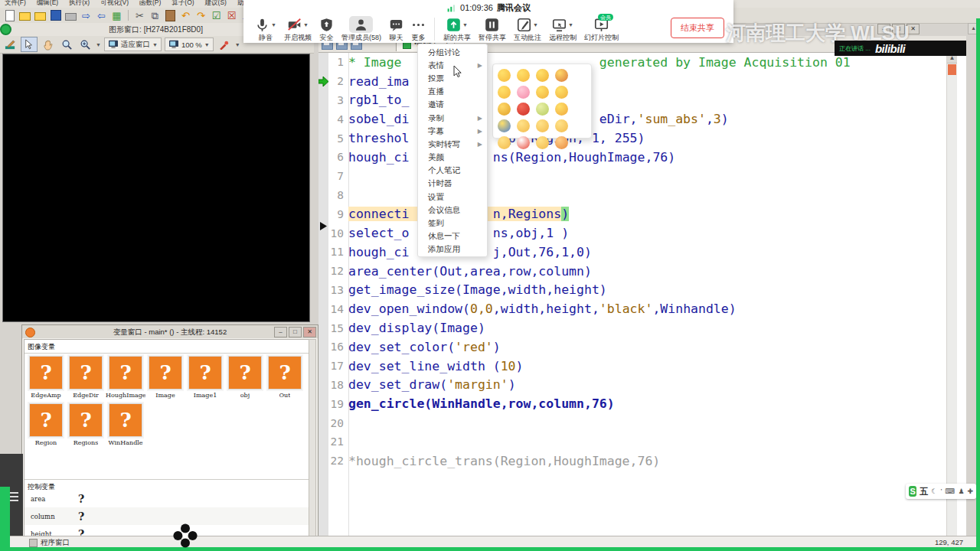 The image size is (980, 551). What do you see at coordinates (15, 4) in the screenshot?
I see `menu-文件(F): 文件(F)` at bounding box center [15, 4].